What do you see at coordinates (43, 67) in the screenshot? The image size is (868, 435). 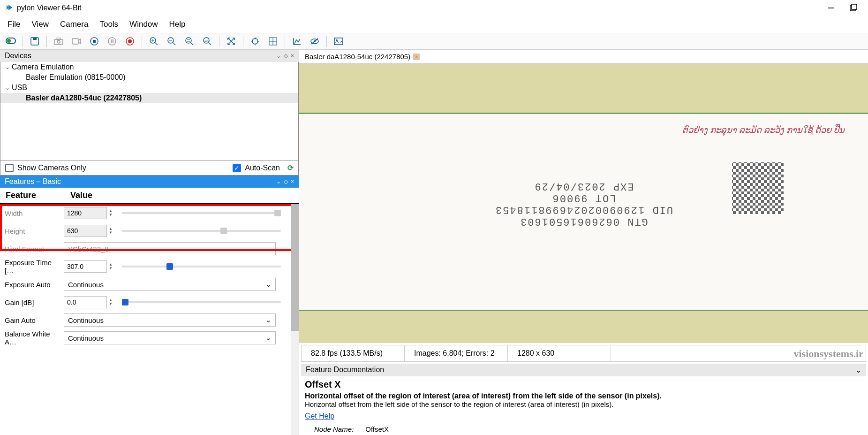 I see `tree-group: Camera Emulation` at bounding box center [43, 67].